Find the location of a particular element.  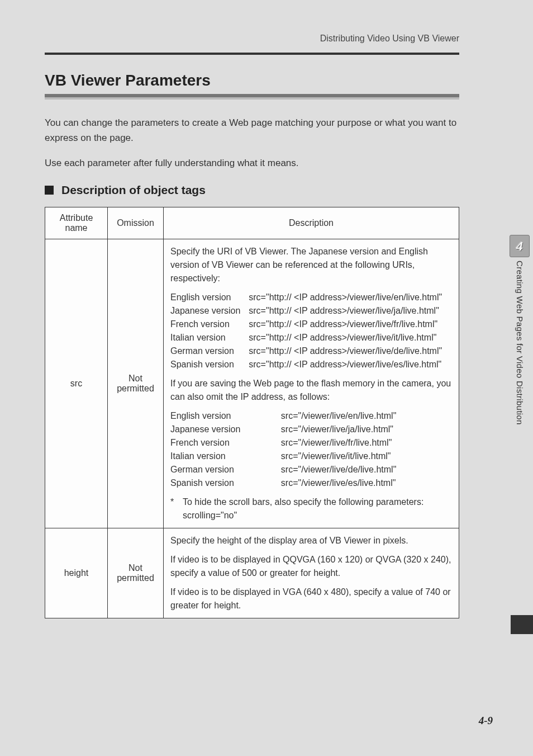

col-header-description: Description is located at coordinates (312, 223).